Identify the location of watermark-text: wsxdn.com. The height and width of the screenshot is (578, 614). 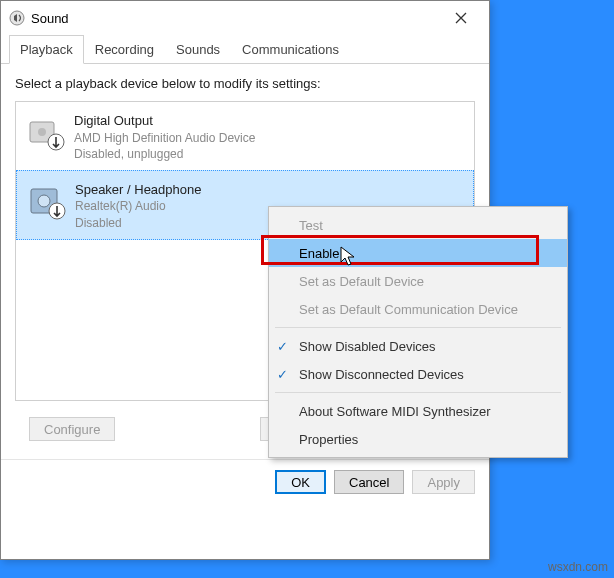
(578, 567).